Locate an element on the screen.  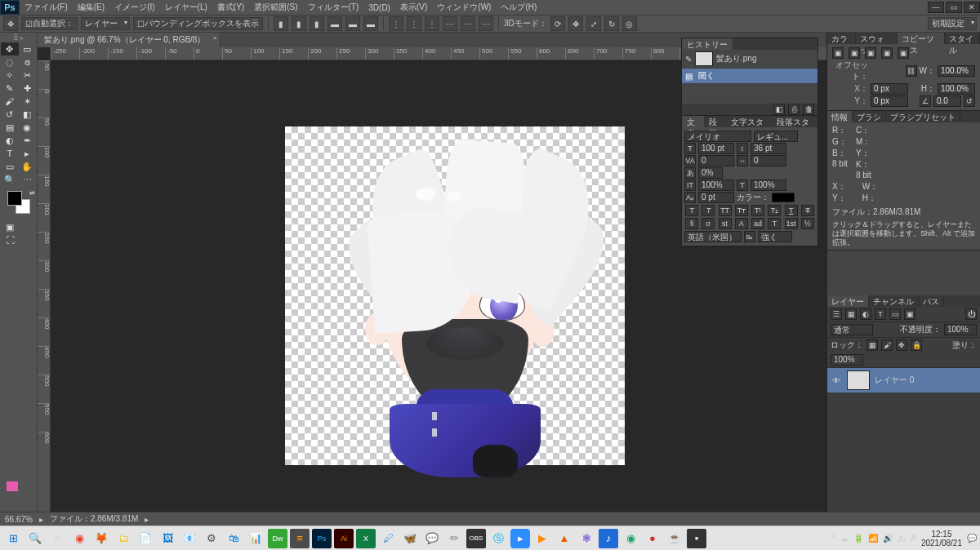
color-tab: カラー is located at coordinates (841, 38).